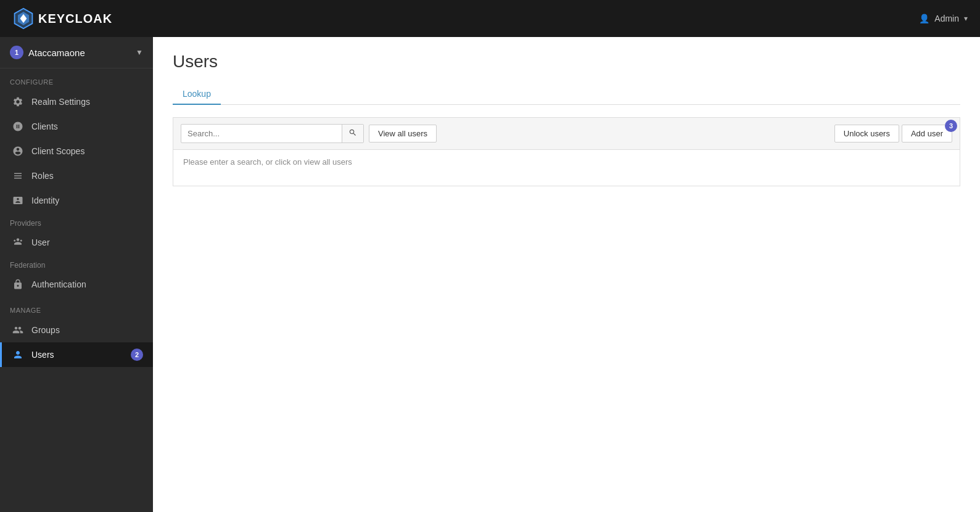 This screenshot has width=980, height=512. What do you see at coordinates (76, 275) in the screenshot?
I see `sidebar: 1 Ataccamaone ▼ Configure Realm Settings…` at bounding box center [76, 275].